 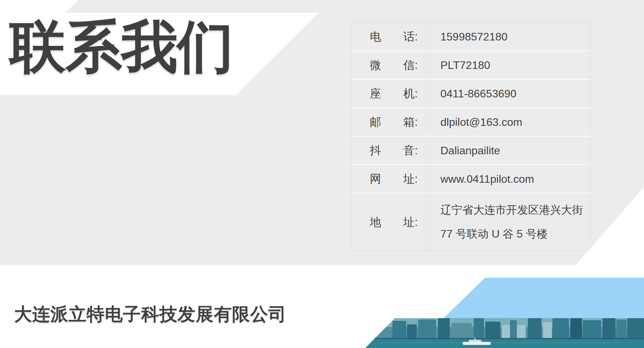 What do you see at coordinates (411, 93) in the screenshot?
I see `label-char: 机:` at bounding box center [411, 93].